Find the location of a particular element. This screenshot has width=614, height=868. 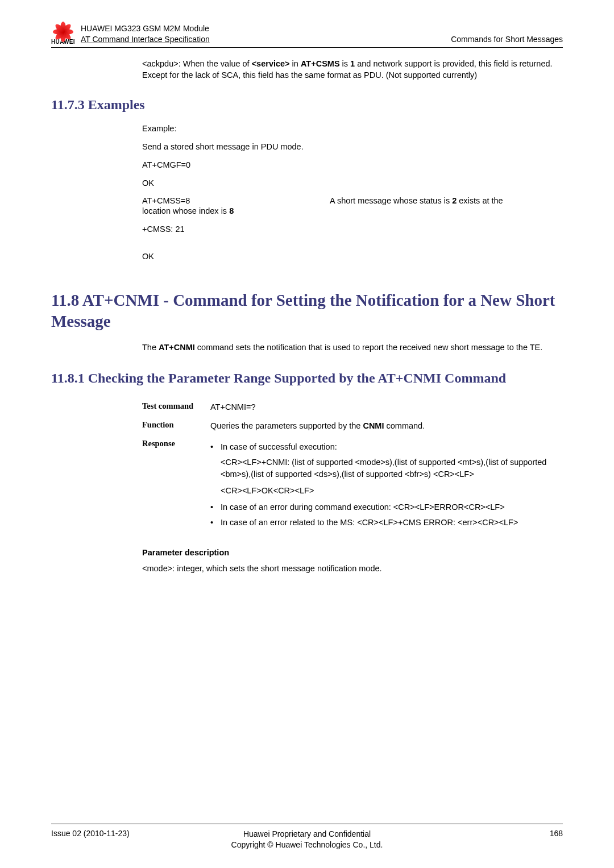

huawei-logo-icon is located at coordinates (63, 27).